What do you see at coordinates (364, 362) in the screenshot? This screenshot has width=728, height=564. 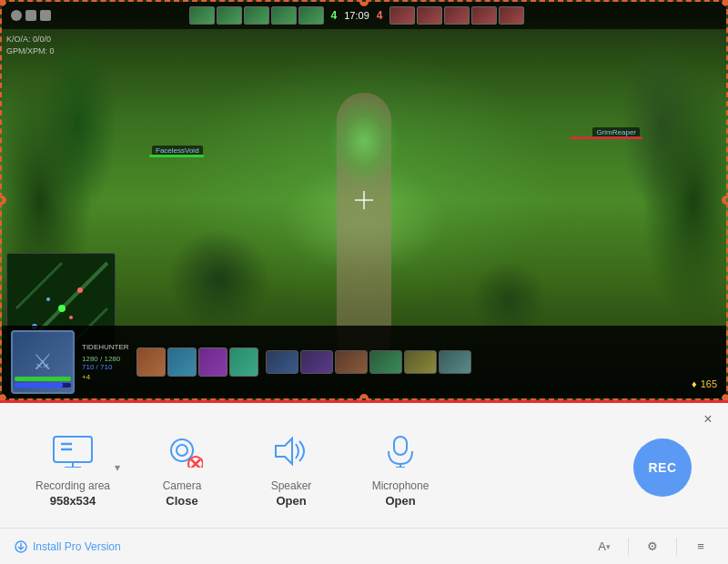 I see `game-bottom-hud: ⚔ TIDEHUNTER 1280 / 1280 710 / 710 +4` at bounding box center [364, 362].